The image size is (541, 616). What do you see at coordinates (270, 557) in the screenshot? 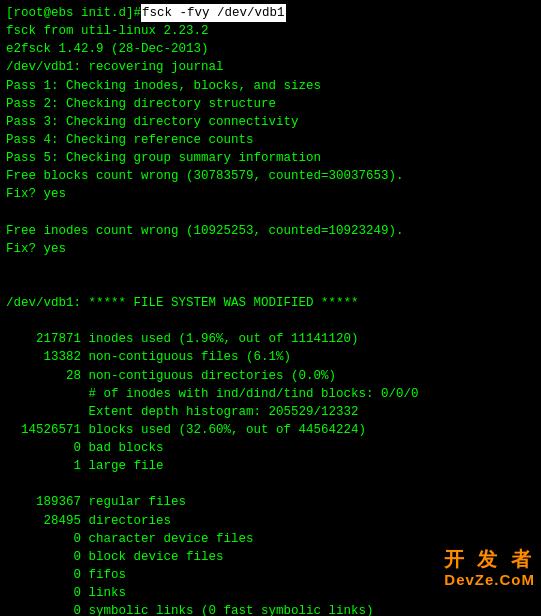
I see `output-line-30: 0 block device files` at bounding box center [270, 557].